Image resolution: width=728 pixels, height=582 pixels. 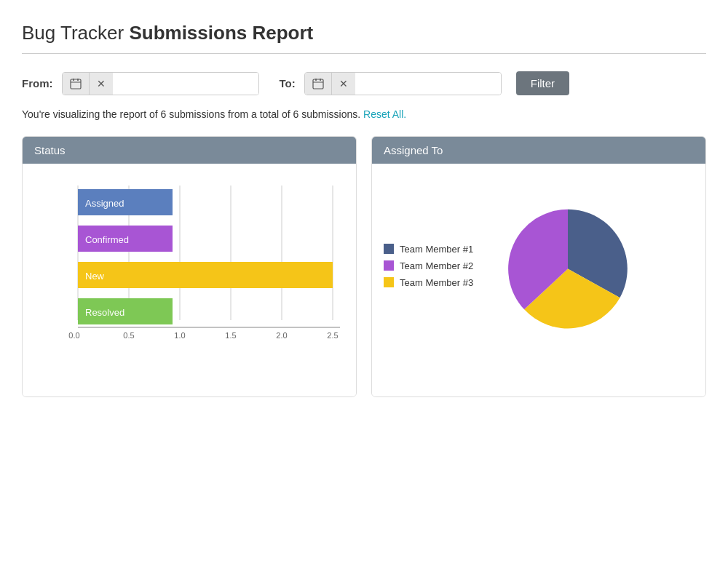 What do you see at coordinates (288, 83) in the screenshot?
I see `to-label: To:` at bounding box center [288, 83].